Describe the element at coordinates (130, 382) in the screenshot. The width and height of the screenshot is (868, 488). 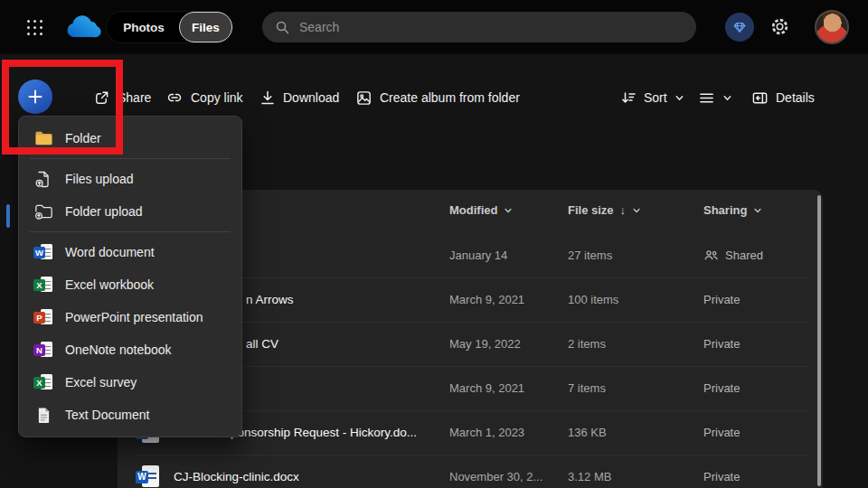
I see `menu-item-excel-survey: X Excel survey` at that location.